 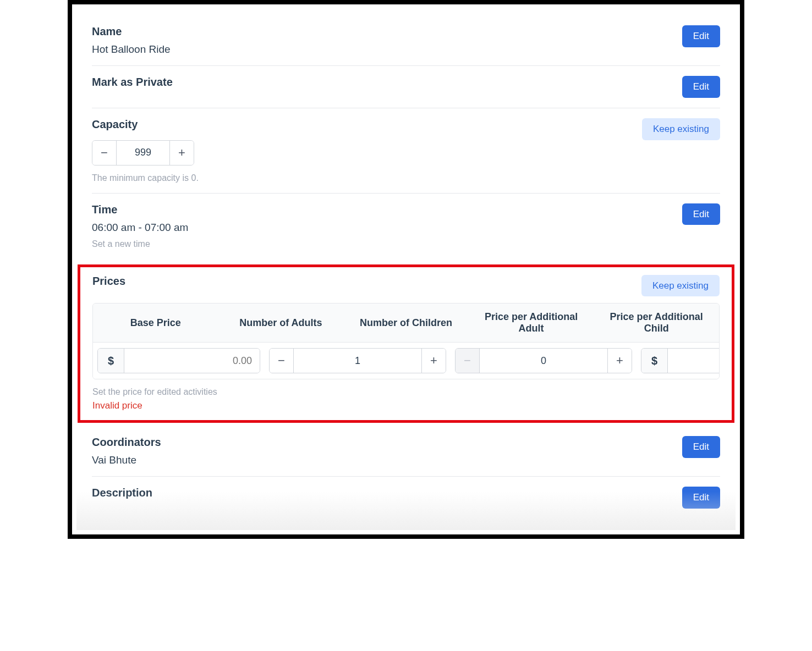 I want to click on adults-increment-button: +, so click(x=434, y=361).